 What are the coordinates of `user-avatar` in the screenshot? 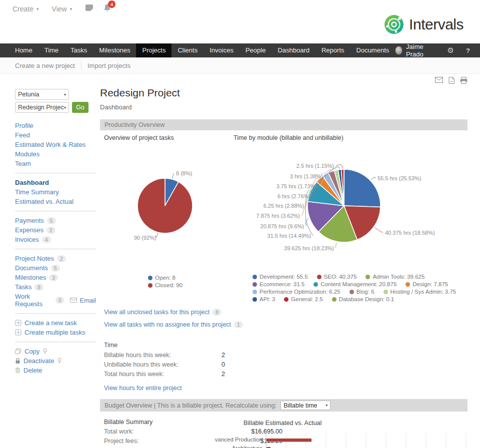 It's located at (399, 50).